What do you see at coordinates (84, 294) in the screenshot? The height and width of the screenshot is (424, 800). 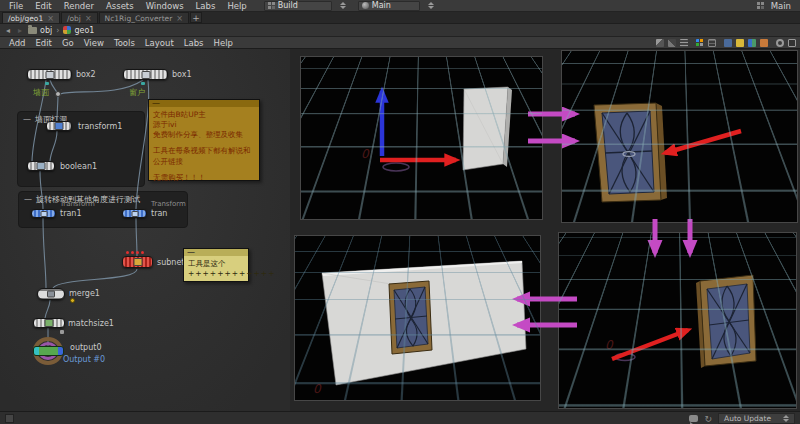 I see `node-merge1-label: merge1` at bounding box center [84, 294].